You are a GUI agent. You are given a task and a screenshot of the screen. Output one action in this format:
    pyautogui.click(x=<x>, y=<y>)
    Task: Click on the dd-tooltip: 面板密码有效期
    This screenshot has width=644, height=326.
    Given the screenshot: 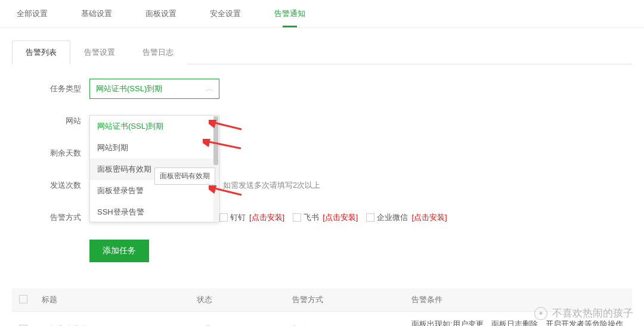 What is the action you would take?
    pyautogui.click(x=185, y=176)
    